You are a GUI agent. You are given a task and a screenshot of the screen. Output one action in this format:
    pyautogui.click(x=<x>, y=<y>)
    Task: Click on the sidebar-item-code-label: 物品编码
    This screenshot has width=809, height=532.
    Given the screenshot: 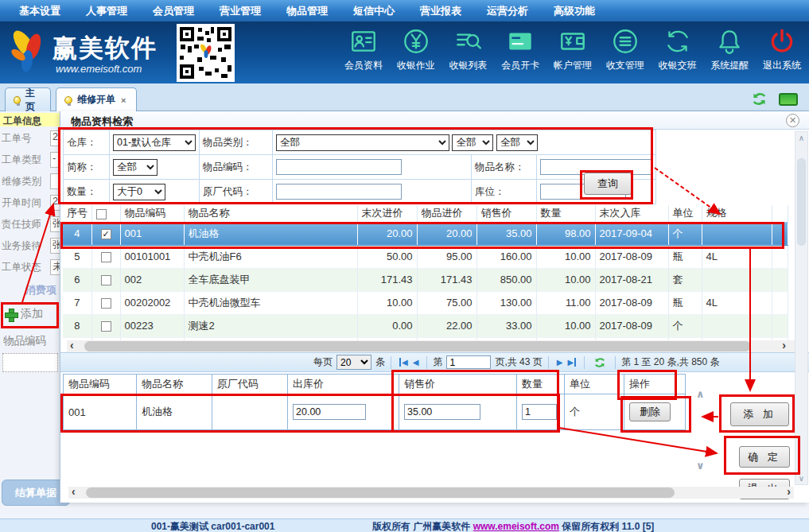 What is the action you would take?
    pyautogui.click(x=25, y=341)
    